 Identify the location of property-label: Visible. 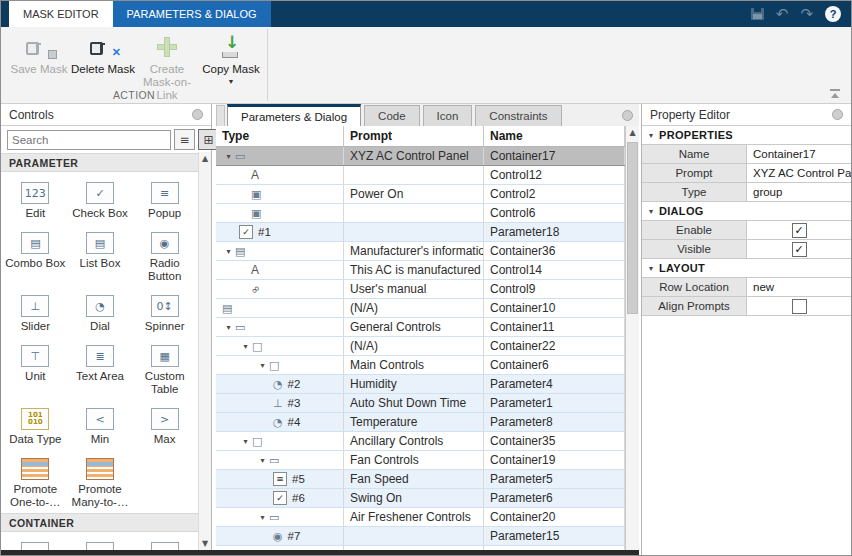
(694, 249).